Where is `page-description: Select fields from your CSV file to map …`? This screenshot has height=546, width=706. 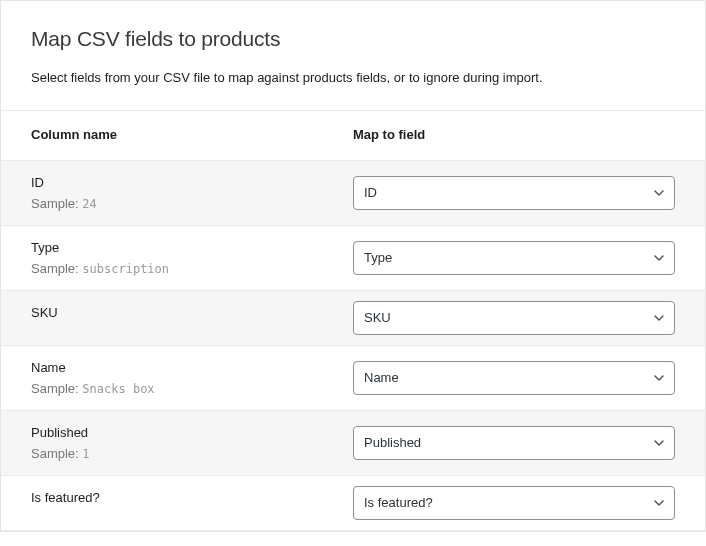 page-description: Select fields from your CSV file to map … is located at coordinates (353, 78).